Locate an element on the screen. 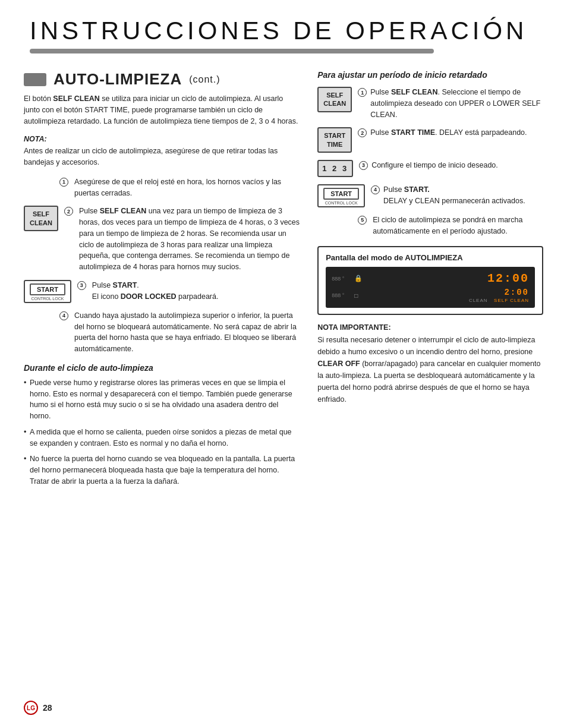 The image size is (567, 728). display-digits-2: 2:00 is located at coordinates (446, 292).